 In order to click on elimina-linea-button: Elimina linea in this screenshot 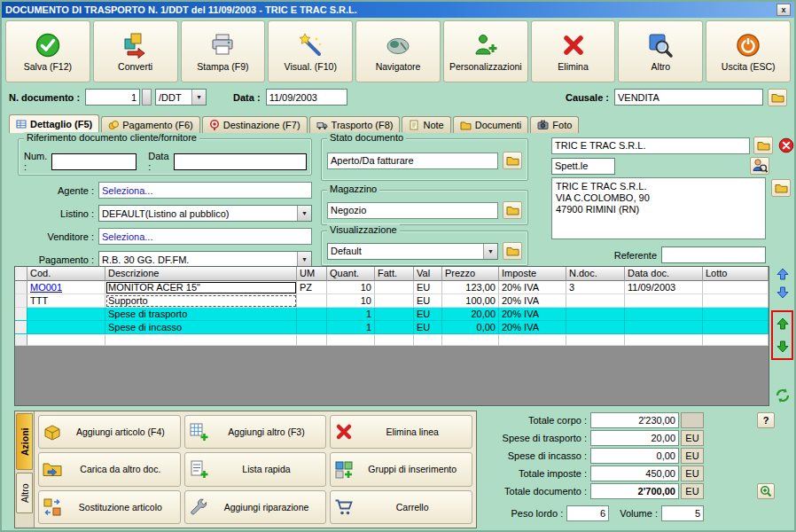, I will do `click(401, 432)`.